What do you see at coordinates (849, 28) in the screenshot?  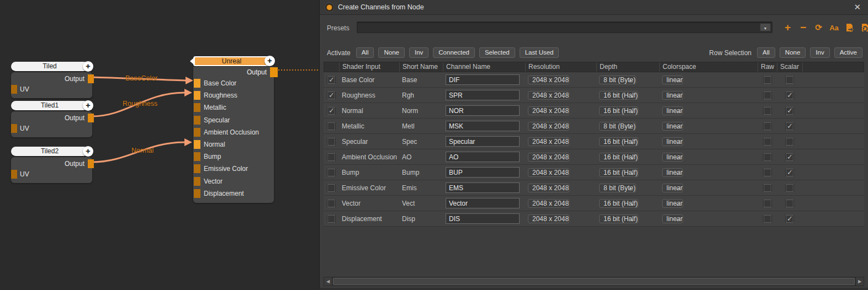 I see `export-preset-icon` at bounding box center [849, 28].